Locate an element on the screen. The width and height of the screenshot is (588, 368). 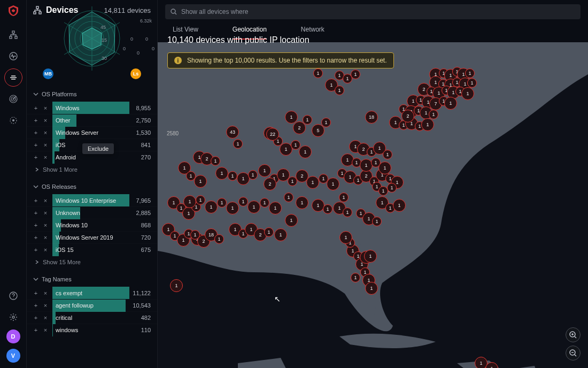
facet-row: +×cs exempt11,122 is located at coordinates (92, 293).